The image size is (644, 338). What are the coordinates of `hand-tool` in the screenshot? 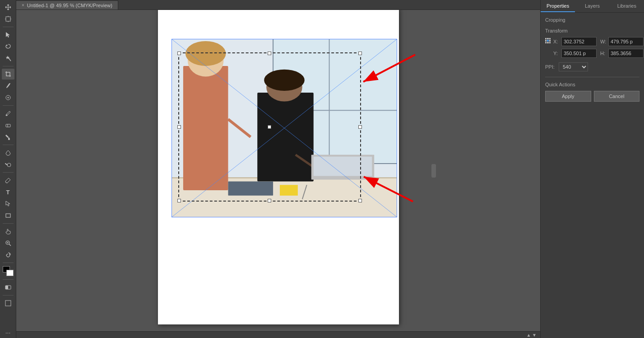 It's located at (8, 231).